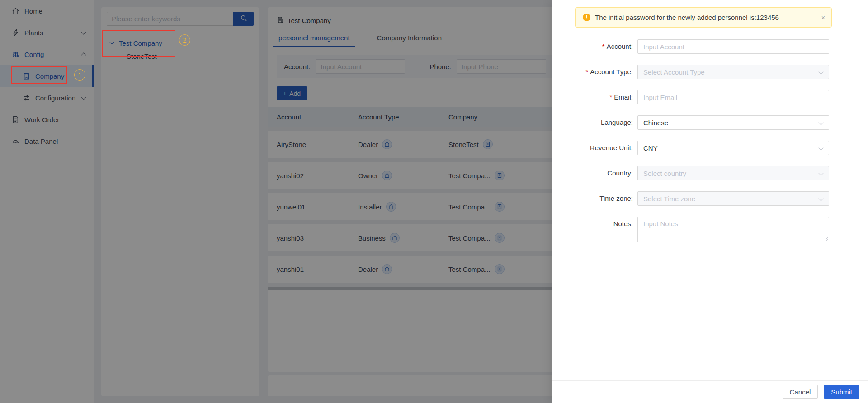 This screenshot has width=868, height=403. I want to click on field-label-account-type: *Account Type:, so click(594, 72).